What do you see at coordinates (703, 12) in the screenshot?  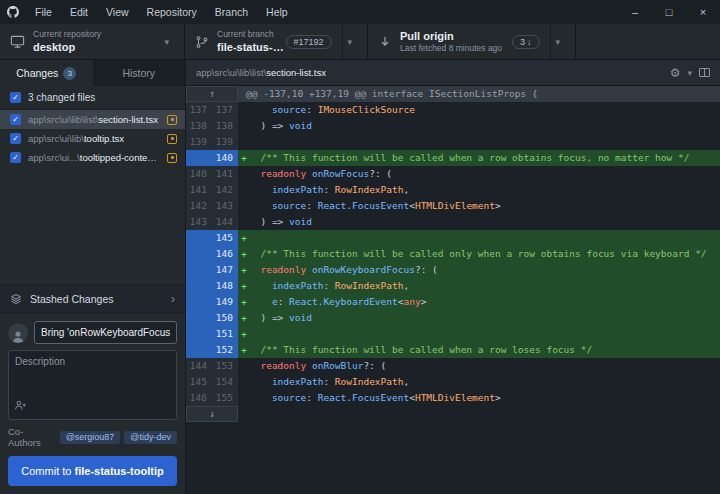 I see `close-button: ×` at bounding box center [703, 12].